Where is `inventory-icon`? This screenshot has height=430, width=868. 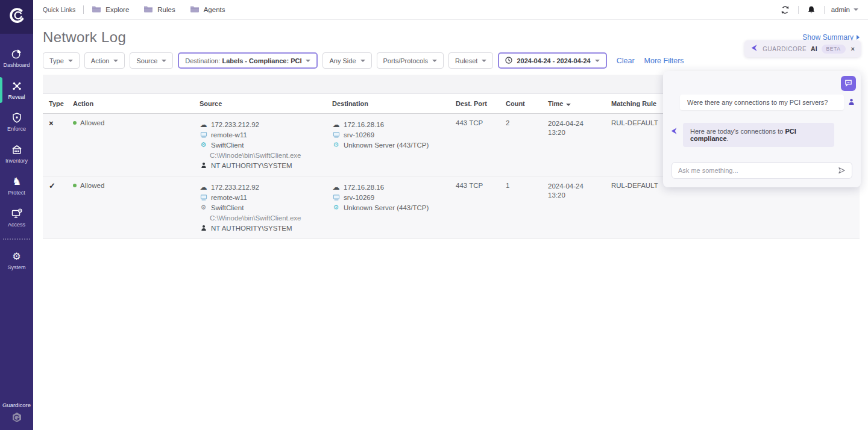
inventory-icon is located at coordinates (17, 150).